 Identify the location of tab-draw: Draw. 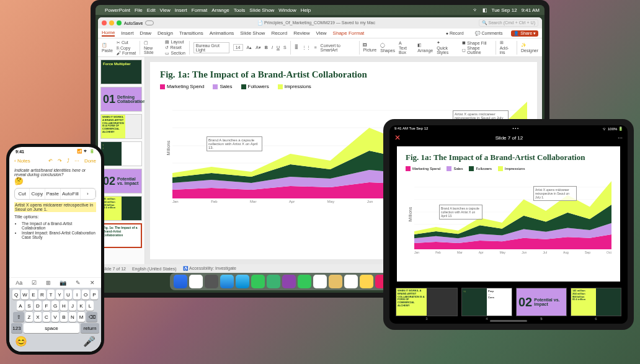
(145, 33).